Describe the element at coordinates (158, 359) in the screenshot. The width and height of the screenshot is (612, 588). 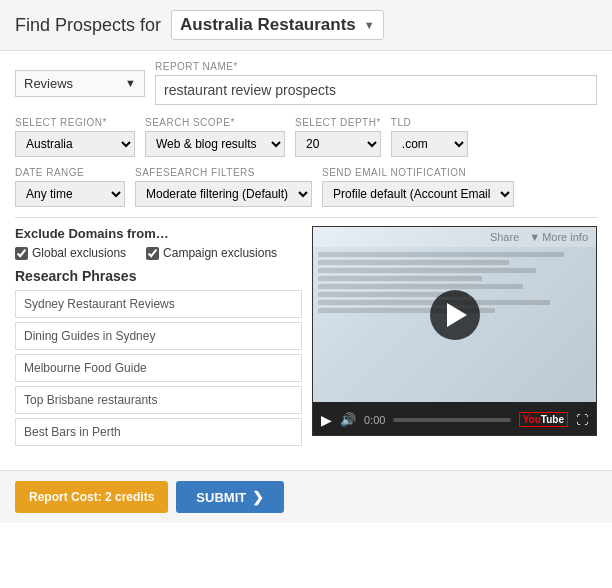
I see `research-phrases-section: Research Phrases` at that location.